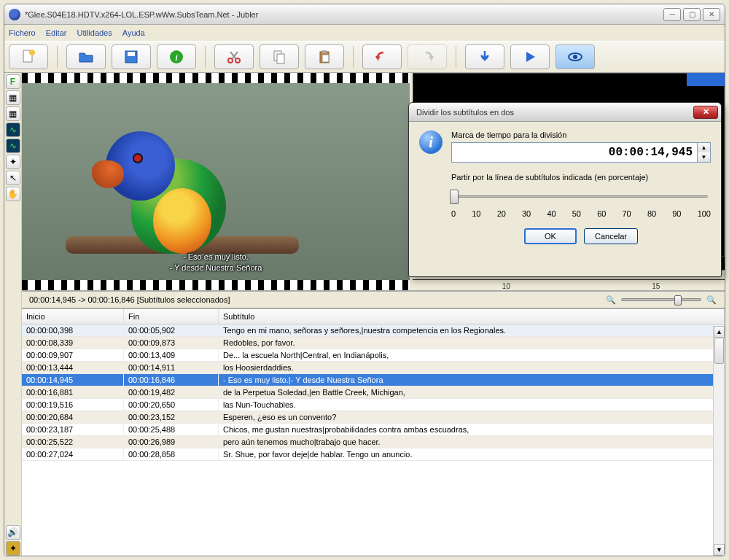 The image size is (729, 560). What do you see at coordinates (171, 343) in the screenshot?
I see `table-cell: 00:00:09,873` at bounding box center [171, 343].